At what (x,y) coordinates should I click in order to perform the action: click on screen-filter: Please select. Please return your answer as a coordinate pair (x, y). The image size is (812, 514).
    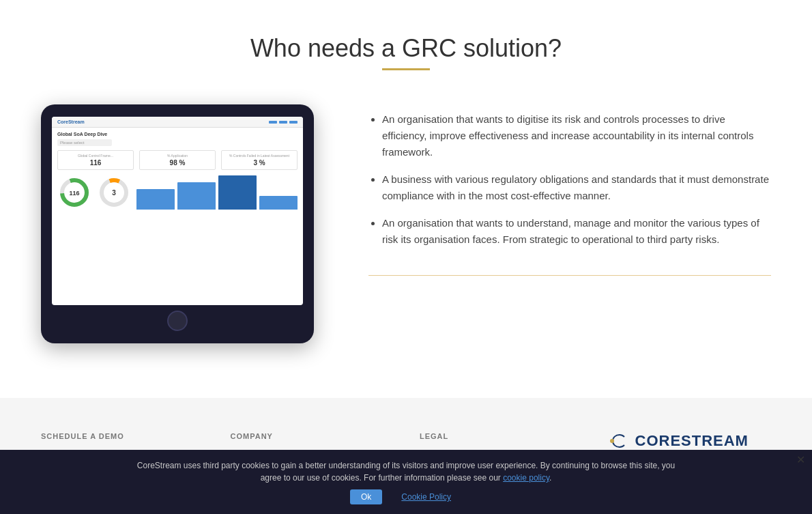
    Looking at the image, I should click on (85, 143).